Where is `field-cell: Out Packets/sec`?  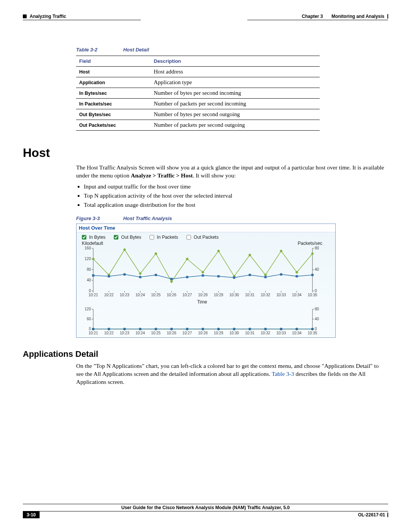
field-cell: Out Packets/sec is located at coordinates (113, 125).